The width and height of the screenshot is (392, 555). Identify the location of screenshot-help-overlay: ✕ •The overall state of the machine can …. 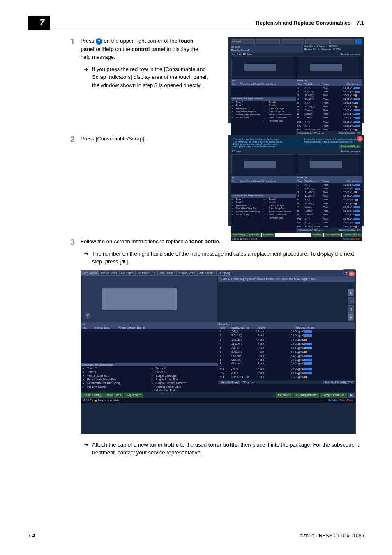
(296, 180).